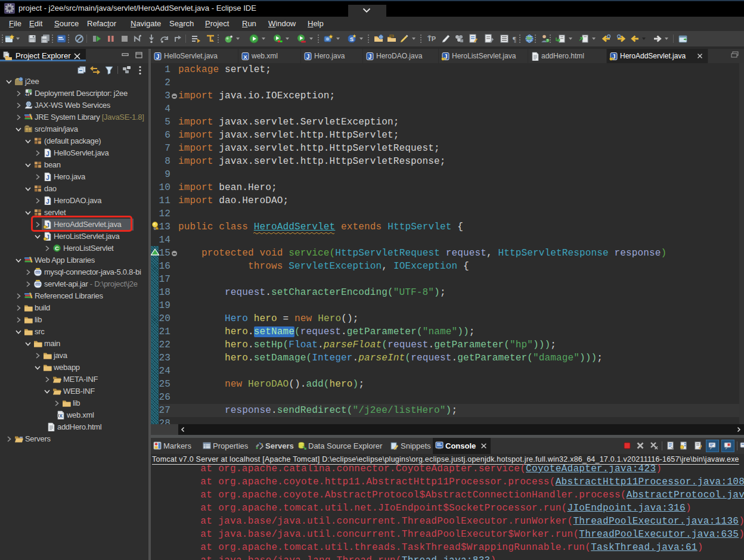  Describe the element at coordinates (352, 39) in the screenshot. I see `svg-text: S` at that location.